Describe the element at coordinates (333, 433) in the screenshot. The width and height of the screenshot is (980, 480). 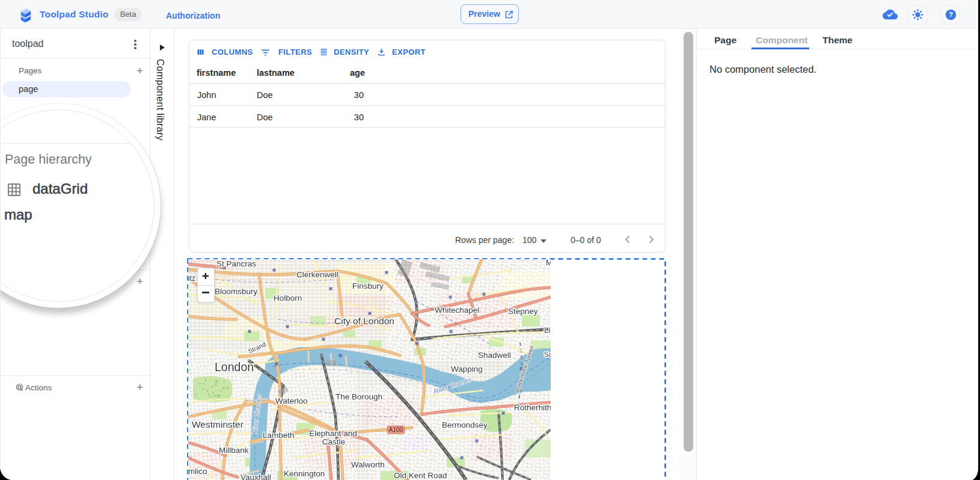
I see `svg-text: Elephant and` at that location.